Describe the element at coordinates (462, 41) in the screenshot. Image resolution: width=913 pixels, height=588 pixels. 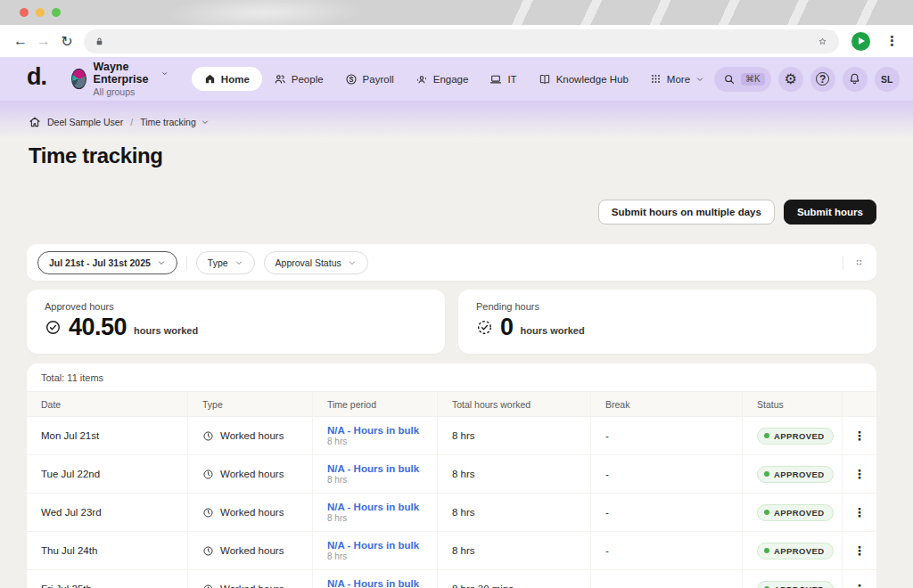
I see `address-bar` at that location.